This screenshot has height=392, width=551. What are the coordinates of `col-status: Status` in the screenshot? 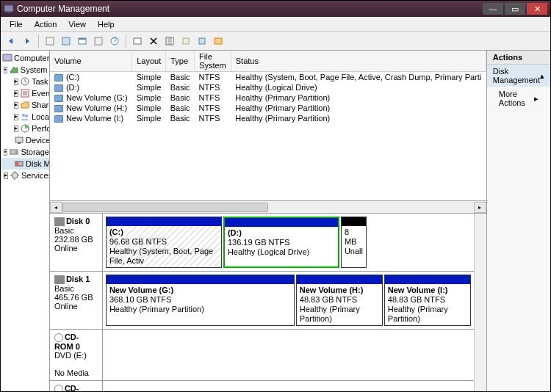 It's located at (359, 62).